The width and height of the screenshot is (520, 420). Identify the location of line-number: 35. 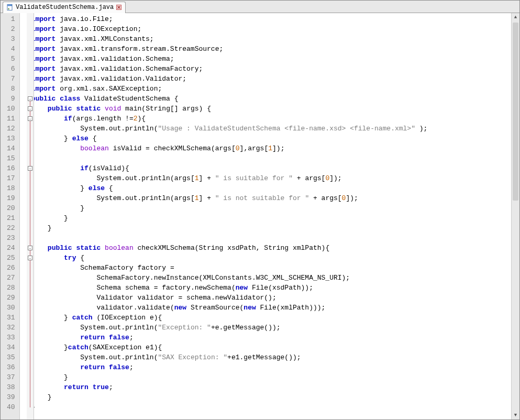
(10, 357).